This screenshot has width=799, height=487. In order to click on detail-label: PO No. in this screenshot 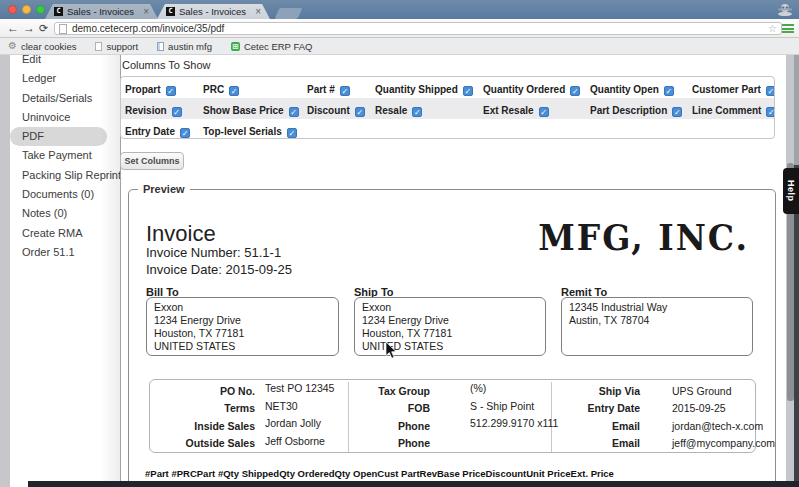, I will do `click(204, 391)`.